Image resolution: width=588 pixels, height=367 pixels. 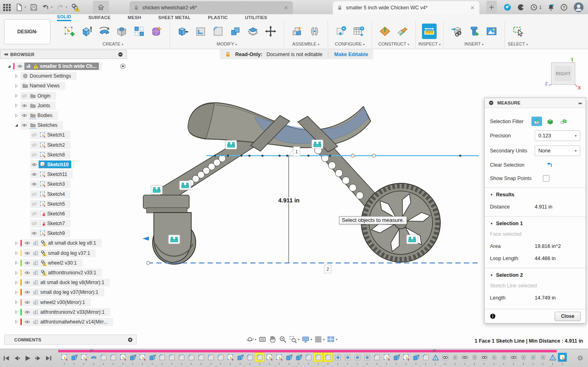 I want to click on ribbon-group-label: CONFIGURE▾, so click(x=350, y=44).